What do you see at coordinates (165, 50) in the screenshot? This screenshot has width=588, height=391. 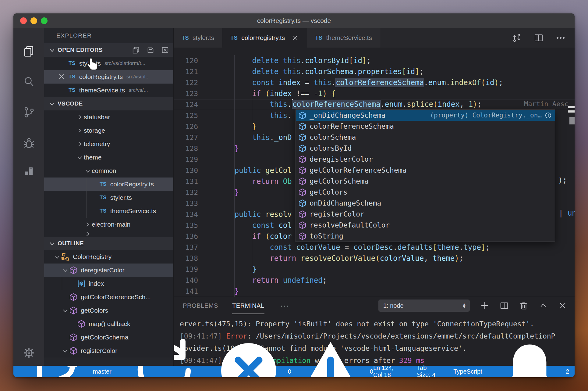 I see `close-all-icon` at bounding box center [165, 50].